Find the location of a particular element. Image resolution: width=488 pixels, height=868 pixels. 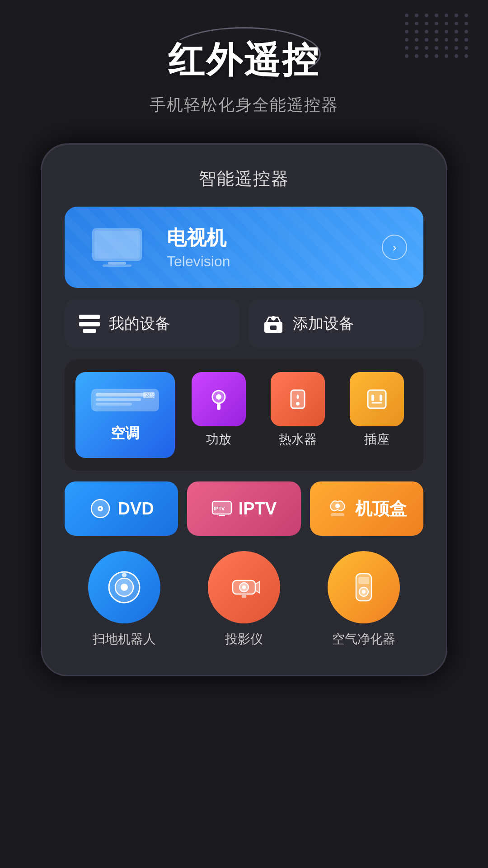

amplifier-icon is located at coordinates (219, 399).